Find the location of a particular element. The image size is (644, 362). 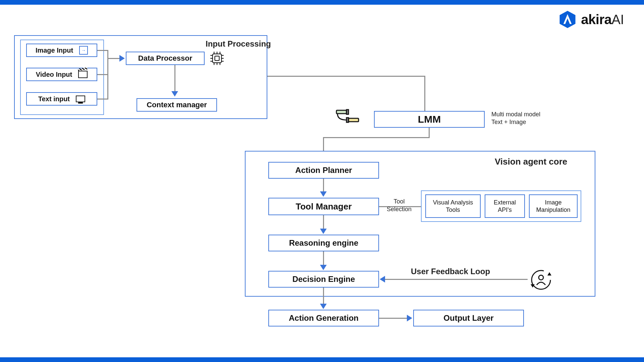

image-arrow-icon: → is located at coordinates (84, 50).